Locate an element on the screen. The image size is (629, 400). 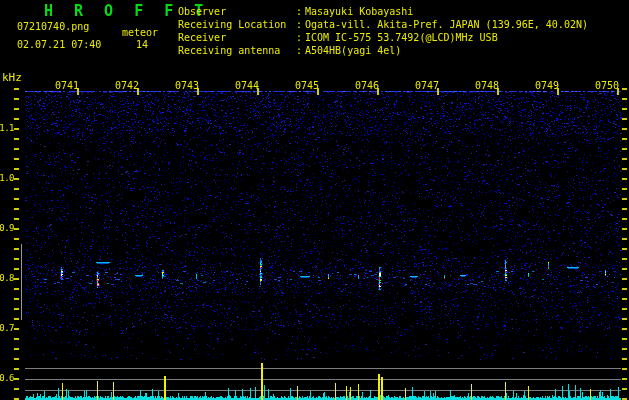
output-filename: 07210740.png is located at coordinates (53, 26).